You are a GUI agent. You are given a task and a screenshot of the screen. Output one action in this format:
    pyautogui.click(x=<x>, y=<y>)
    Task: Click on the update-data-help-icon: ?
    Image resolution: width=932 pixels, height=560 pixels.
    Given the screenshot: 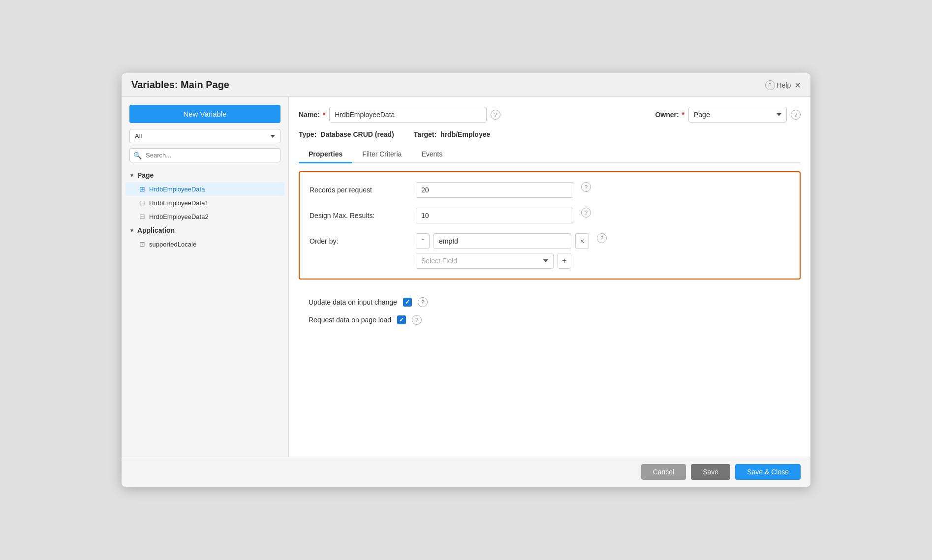 What is the action you would take?
    pyautogui.click(x=423, y=302)
    